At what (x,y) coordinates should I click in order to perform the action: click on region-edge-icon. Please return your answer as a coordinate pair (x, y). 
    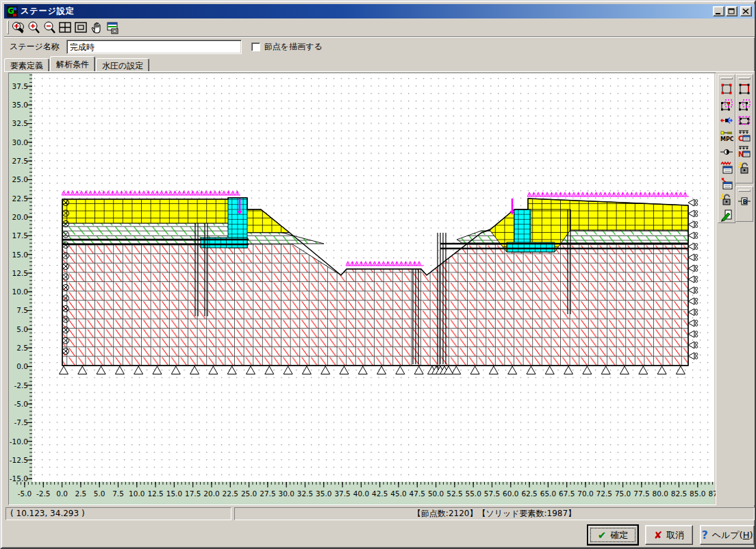
    Looking at the image, I should click on (744, 89).